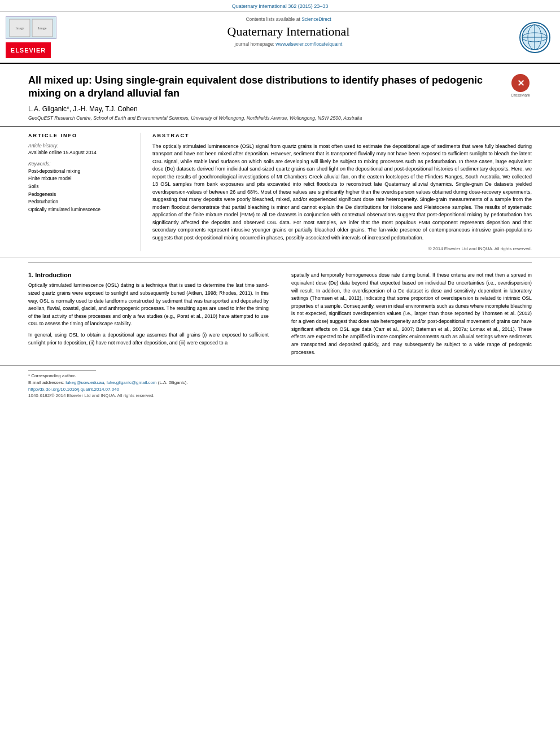 The image size is (560, 747). Describe the element at coordinates (288, 37) in the screenshot. I see `header-center: Contents lists available at ScienceDirec…` at that location.